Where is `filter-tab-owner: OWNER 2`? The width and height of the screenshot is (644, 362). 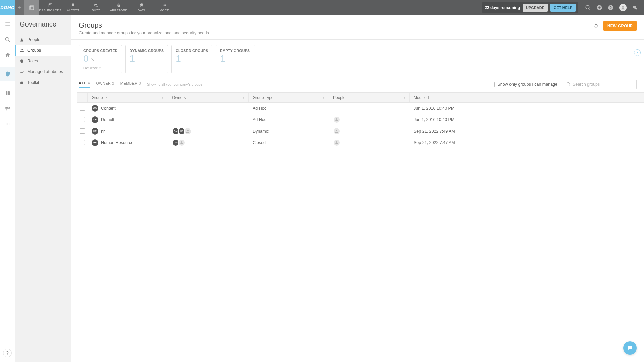
filter-tab-owner: OWNER 2 is located at coordinates (105, 84).